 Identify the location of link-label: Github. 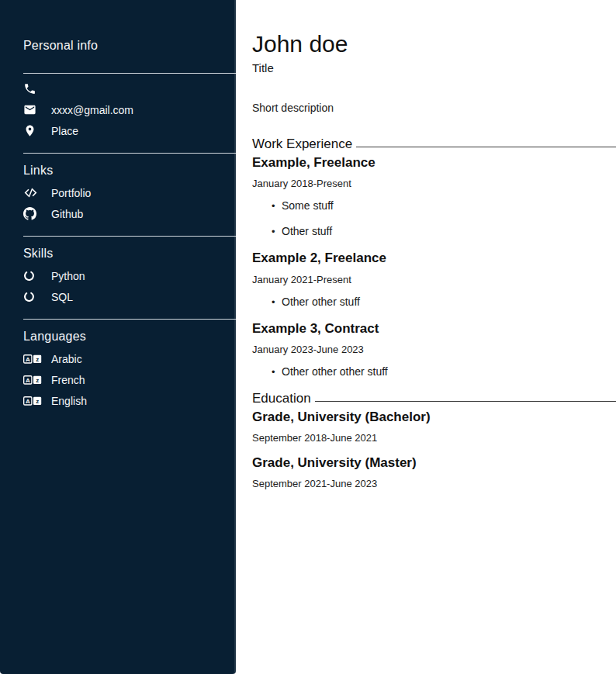
(67, 214).